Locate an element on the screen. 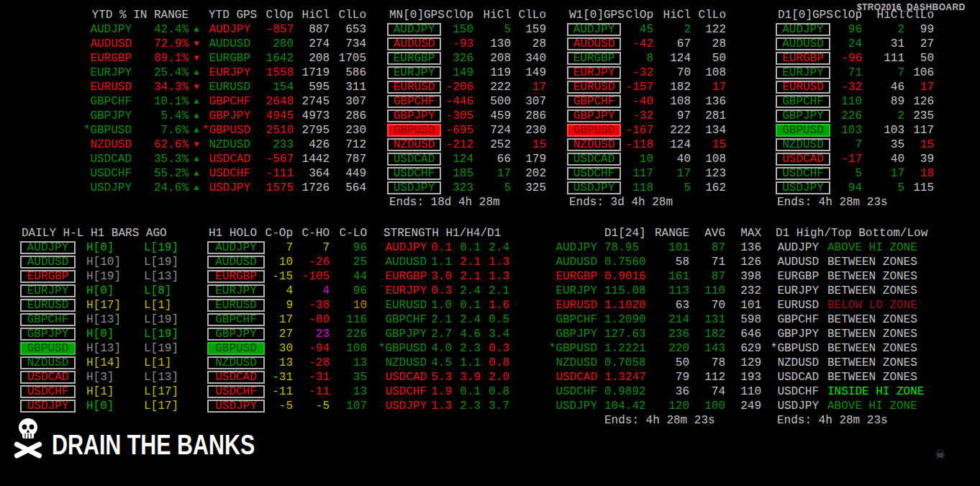 This screenshot has height=486, width=980. table-row: EURGBP3.02.11.3 is located at coordinates (443, 276).